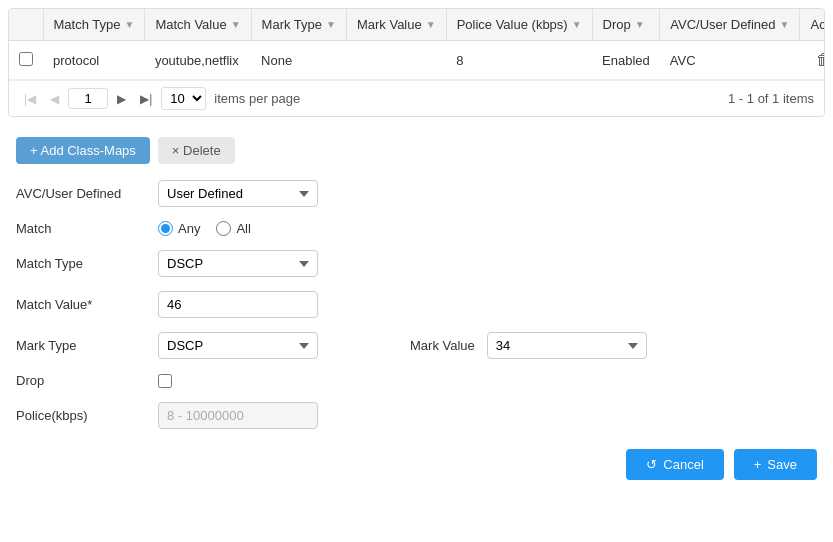  I want to click on mark-value-select: 34 0 1, so click(567, 346).